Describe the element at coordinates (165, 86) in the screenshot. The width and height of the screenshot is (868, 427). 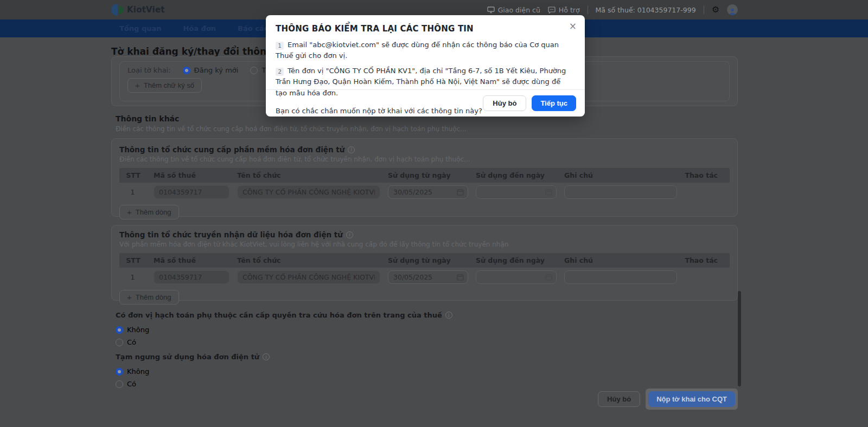
I see `add-signature-button: + Thêm chữ ký số` at that location.